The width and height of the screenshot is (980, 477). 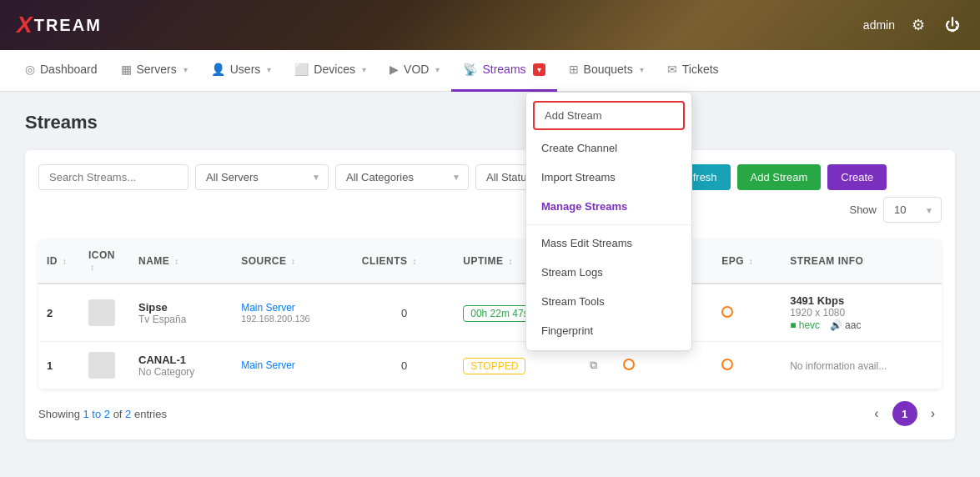 I want to click on dropdown-import-streams: Import Streams, so click(x=609, y=177).